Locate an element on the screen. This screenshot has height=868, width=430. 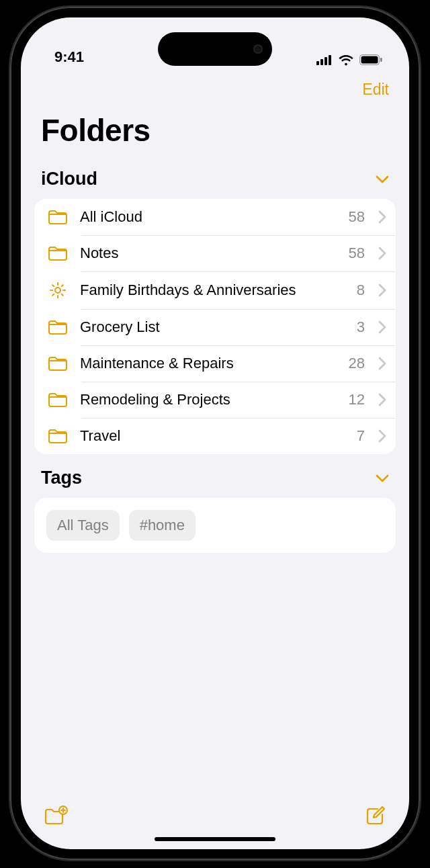
folder-label: All iCloud is located at coordinates (209, 217).